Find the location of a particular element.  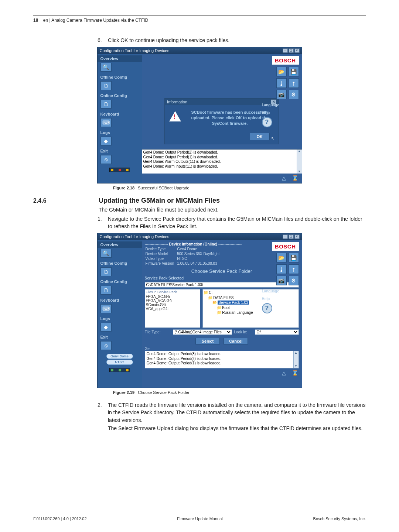

file-type-select: (*.G4i-img)Gen4 Image Files is located at coordinates (202, 332).